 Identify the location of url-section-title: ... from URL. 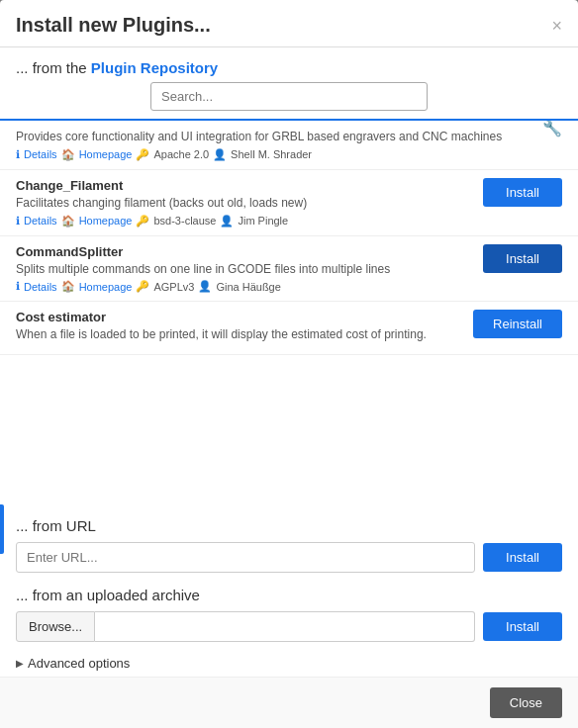
(289, 526).